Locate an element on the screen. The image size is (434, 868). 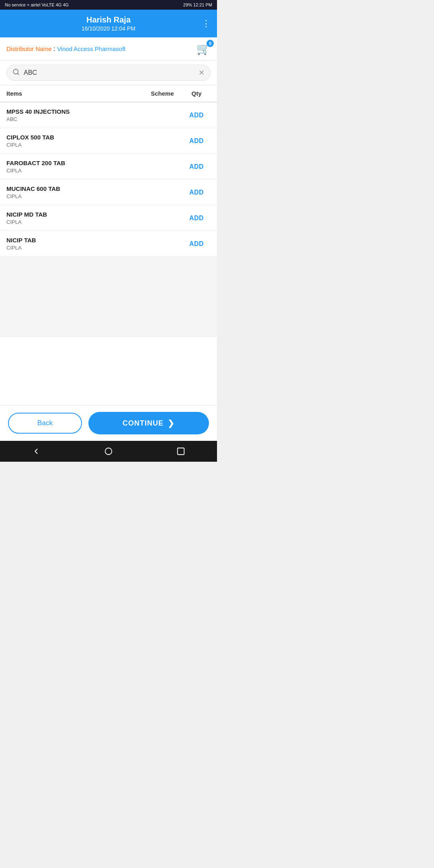
nav-back-icon is located at coordinates (36, 451).